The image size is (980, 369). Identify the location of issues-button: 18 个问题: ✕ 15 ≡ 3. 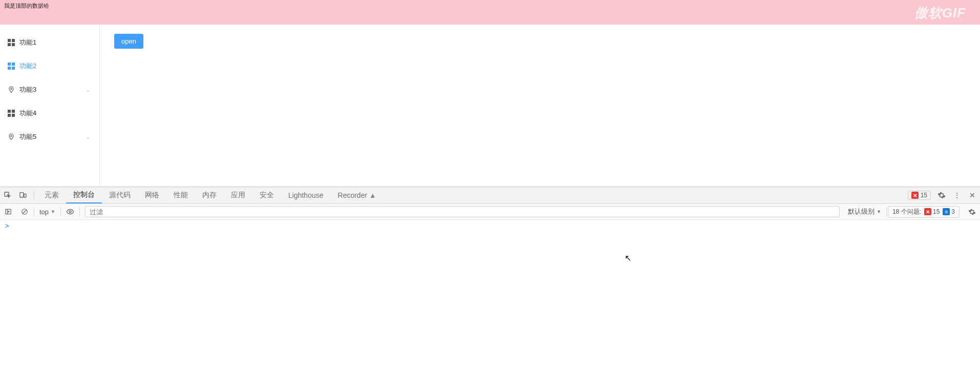
(924, 212).